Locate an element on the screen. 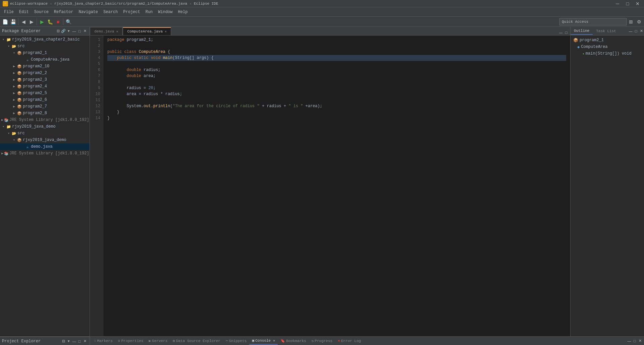 This screenshot has height=345, width=644. menu-run: Run is located at coordinates (149, 12).